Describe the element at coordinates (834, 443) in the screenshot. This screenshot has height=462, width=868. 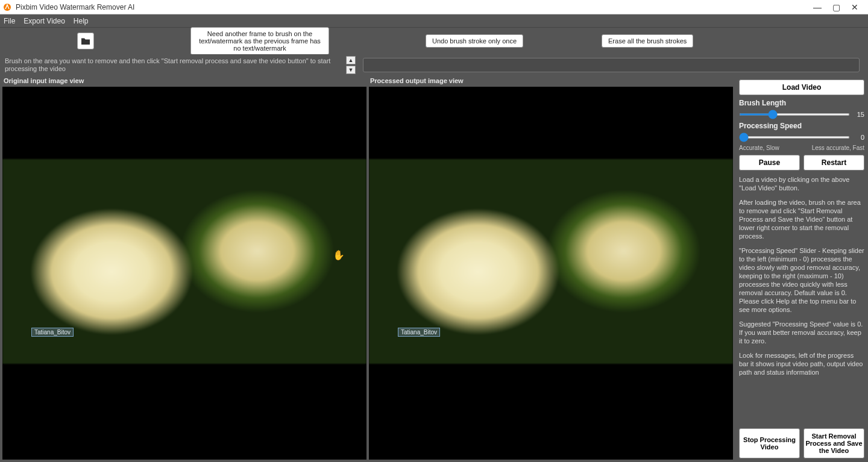
I see `start-removal-button: Start Removal Process and Save the Video` at that location.